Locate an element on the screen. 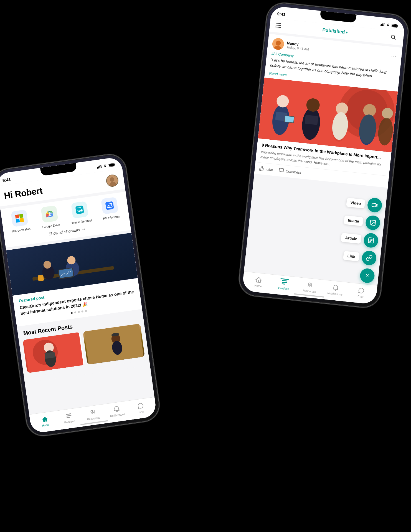 The image size is (411, 532). nav-chat-left: Chat is located at coordinates (141, 408).